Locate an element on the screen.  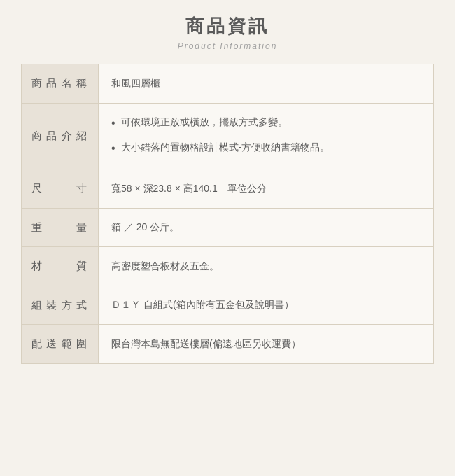
row-label: 組裝方式 is located at coordinates (60, 305).